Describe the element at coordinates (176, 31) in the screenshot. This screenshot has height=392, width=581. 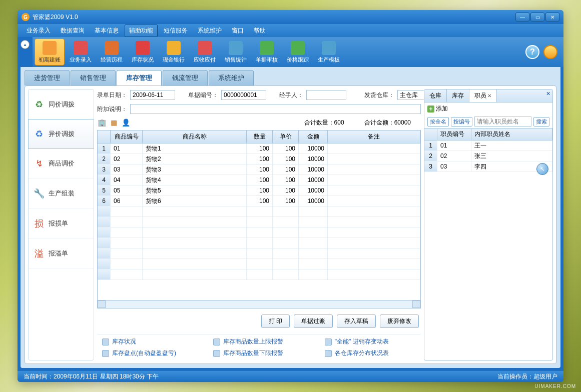
I see `menu-item-4: 短信服务` at that location.